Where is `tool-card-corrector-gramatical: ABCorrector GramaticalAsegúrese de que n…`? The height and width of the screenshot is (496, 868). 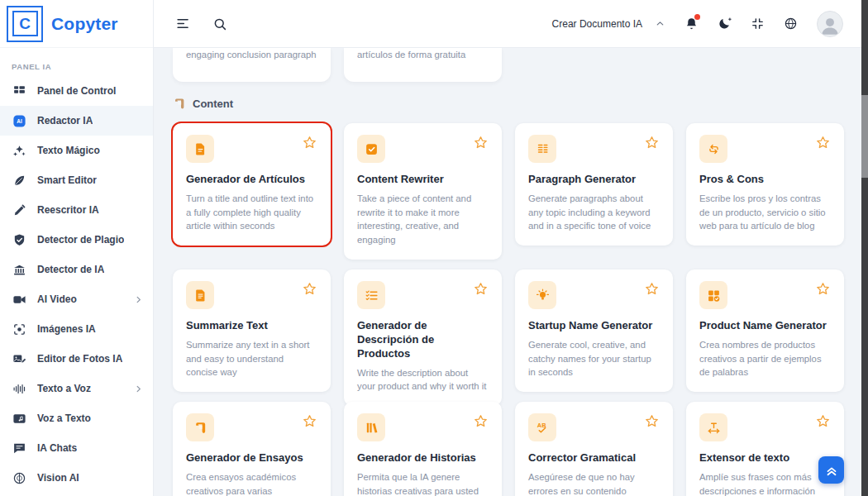 tool-card-corrector-gramatical: ABCorrector GramaticalAsegúrese de que n… is located at coordinates (594, 449).